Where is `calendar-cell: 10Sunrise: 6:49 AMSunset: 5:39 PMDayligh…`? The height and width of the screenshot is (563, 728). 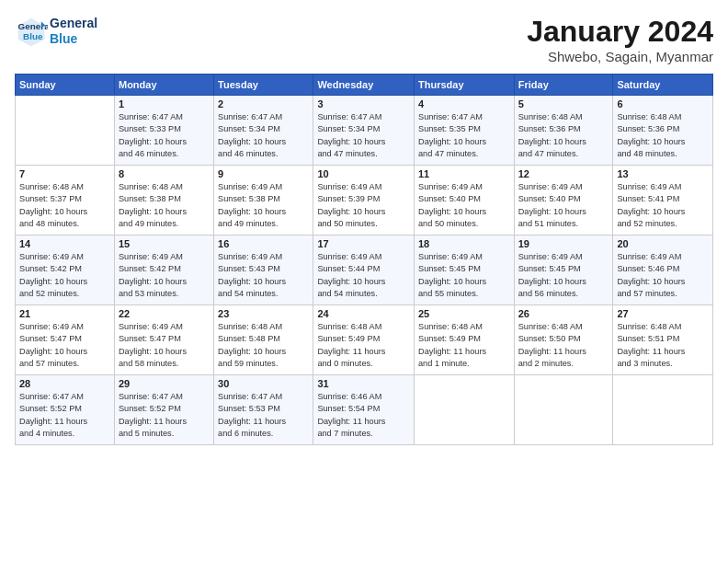
calendar-cell: 10Sunrise: 6:49 AMSunset: 5:39 PMDayligh… is located at coordinates (364, 201).